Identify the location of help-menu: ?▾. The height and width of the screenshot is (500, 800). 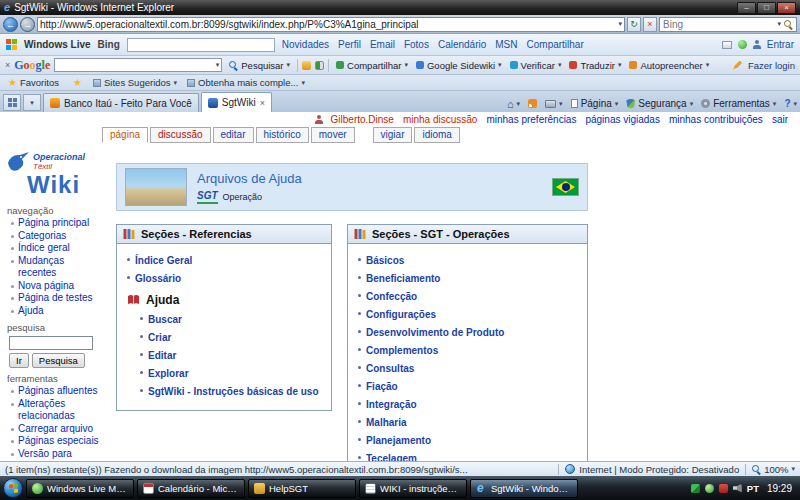
(790, 104).